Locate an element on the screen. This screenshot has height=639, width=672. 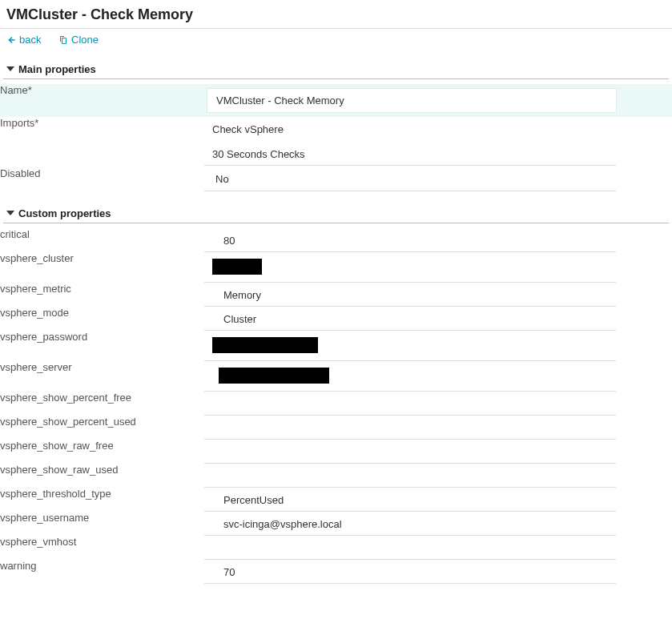
label-imports: Imports* is located at coordinates (103, 143).